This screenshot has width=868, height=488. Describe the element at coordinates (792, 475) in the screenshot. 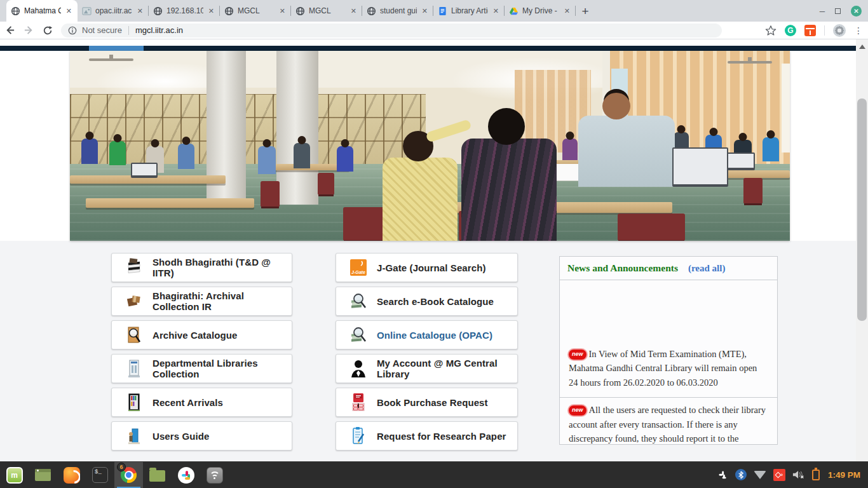

I see `system-tray: › 1:49 PM` at that location.